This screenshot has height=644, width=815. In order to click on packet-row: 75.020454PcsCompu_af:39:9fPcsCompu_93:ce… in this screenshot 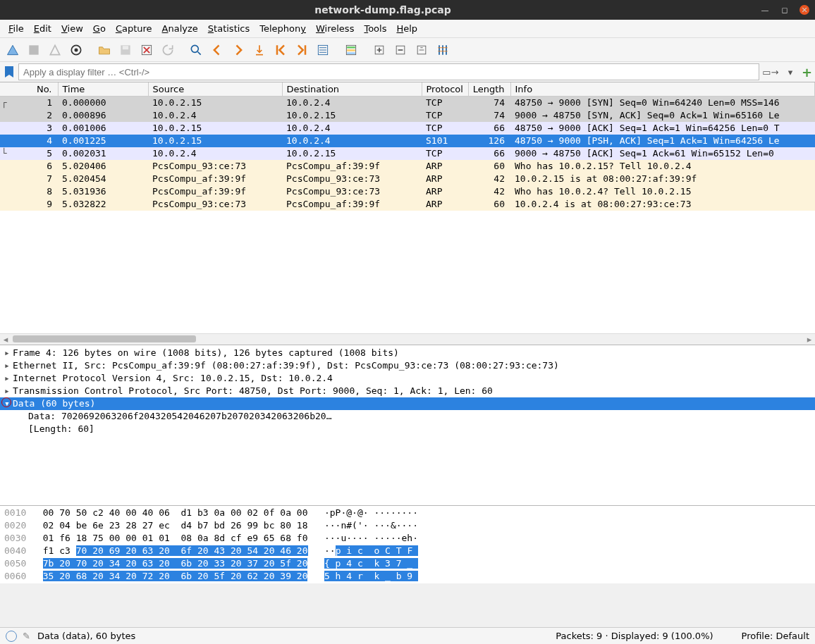, I will do `click(408, 179)`.